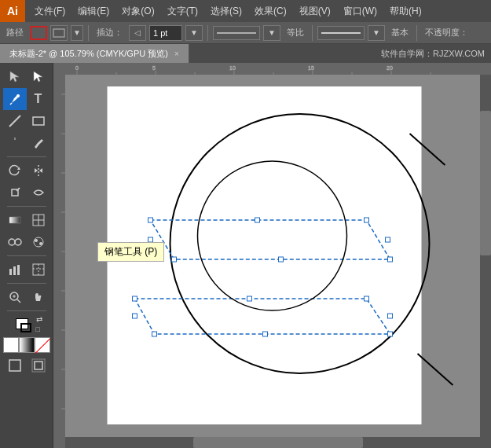 The image size is (491, 448). What do you see at coordinates (367, 220) in the screenshot?
I see `handle-tr-top` at bounding box center [367, 220].